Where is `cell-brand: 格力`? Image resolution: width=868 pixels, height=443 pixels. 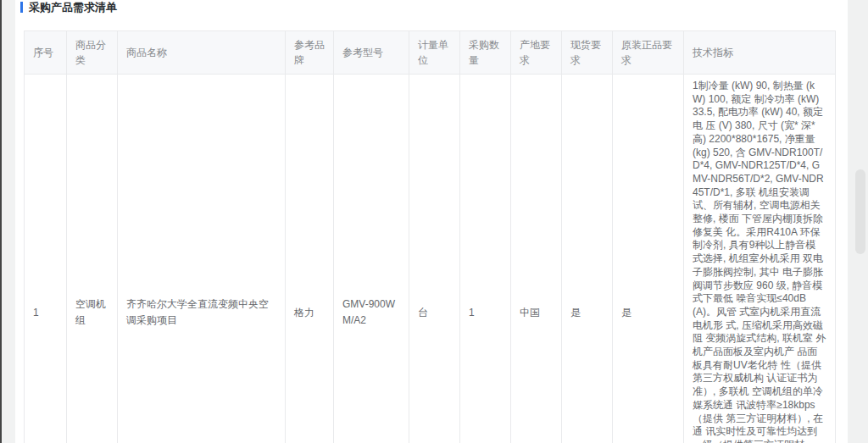 cell-brand: 格力 is located at coordinates (310, 259).